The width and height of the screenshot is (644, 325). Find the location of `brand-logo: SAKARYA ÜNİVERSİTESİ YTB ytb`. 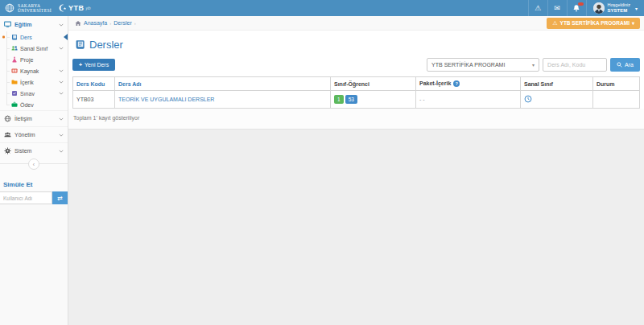

brand-logo: SAKARYA ÜNİVERSİTESİ YTB ytb is located at coordinates (48, 8).